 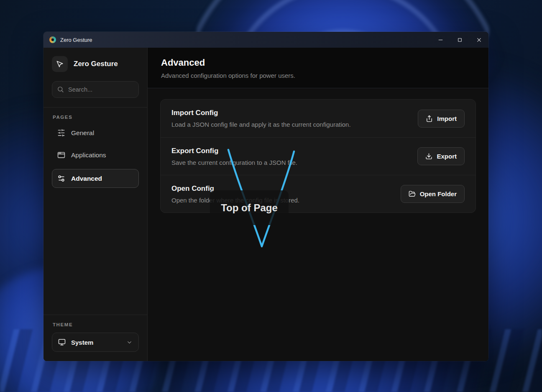 What do you see at coordinates (440, 40) in the screenshot?
I see `minimize-button` at bounding box center [440, 40].